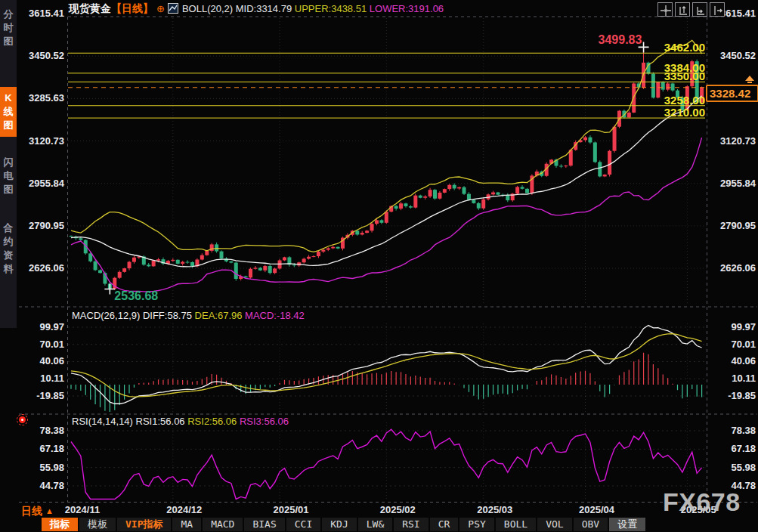 Image resolution: width=758 pixels, height=532 pixels. What do you see at coordinates (184, 509) in the screenshot?
I see `date-label: 2024/12` at bounding box center [184, 509].